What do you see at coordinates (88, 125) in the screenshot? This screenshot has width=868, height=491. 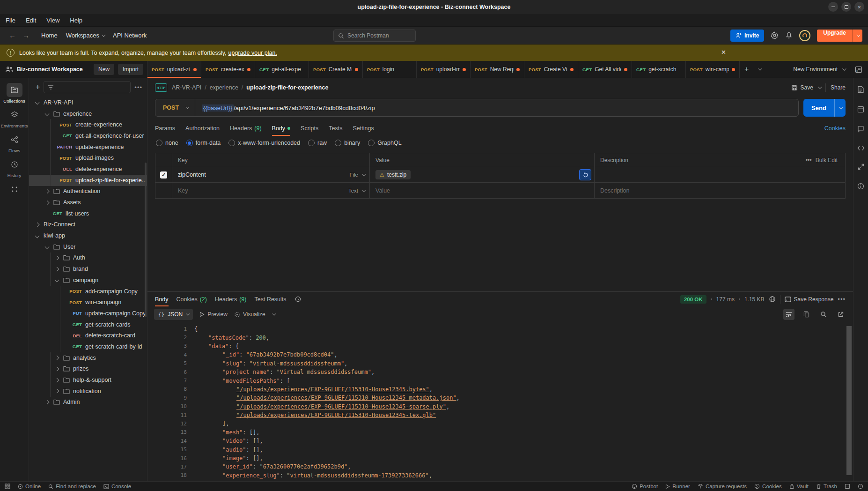 I see `sidebar-item-create-experience: POSTcreate-experience` at bounding box center [88, 125].